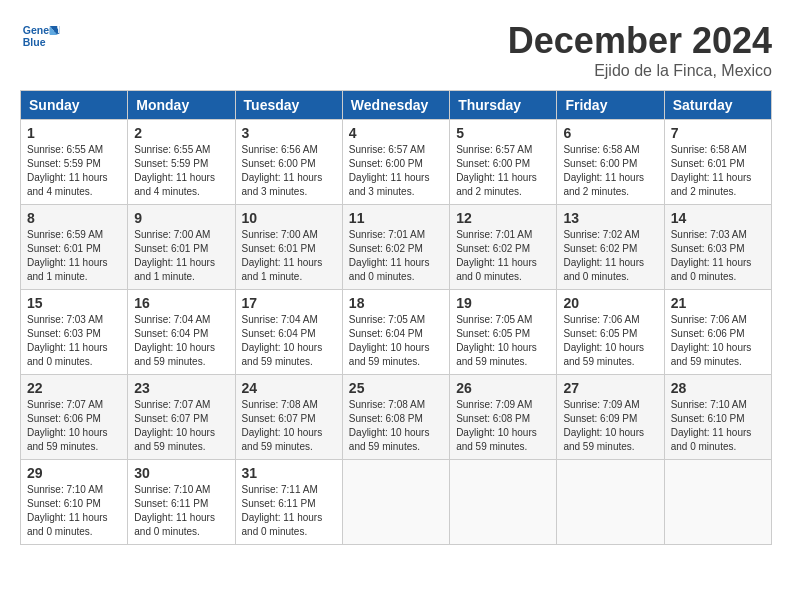 The image size is (792, 612). I want to click on week-row-5: 29Sunrise: 7:10 AM Sunset: 6:10 PM Dayli…, so click(396, 502).